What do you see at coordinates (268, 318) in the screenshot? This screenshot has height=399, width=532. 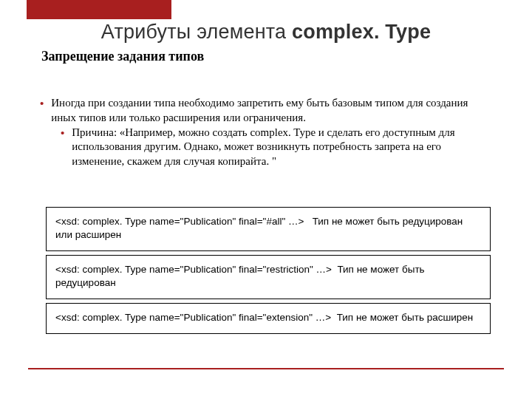 I see `code-example-3: <xsd: complex. Type name="Publication" f…` at bounding box center [268, 318].